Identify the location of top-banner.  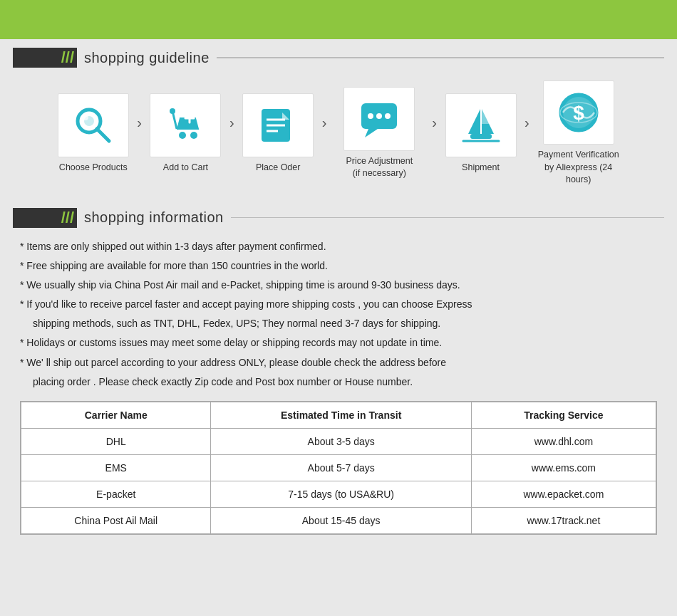
(338, 20).